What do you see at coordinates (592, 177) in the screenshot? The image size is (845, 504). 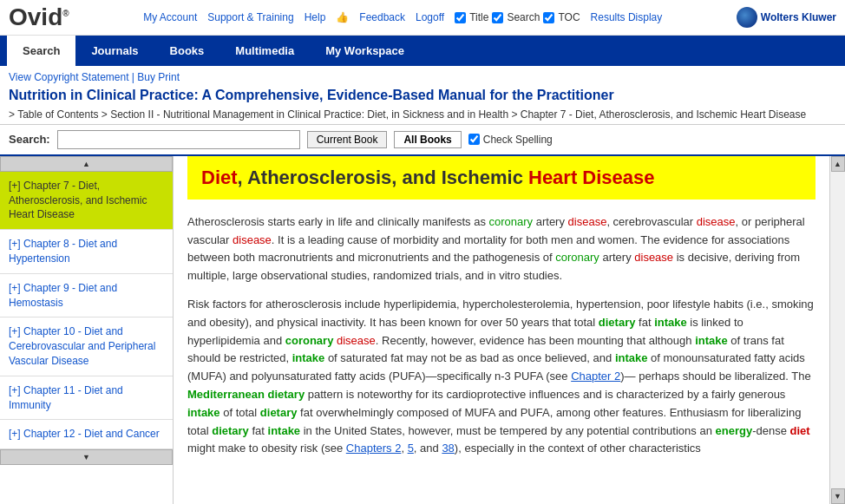 I see `chapter-title-part3: Heart Disease` at bounding box center [592, 177].